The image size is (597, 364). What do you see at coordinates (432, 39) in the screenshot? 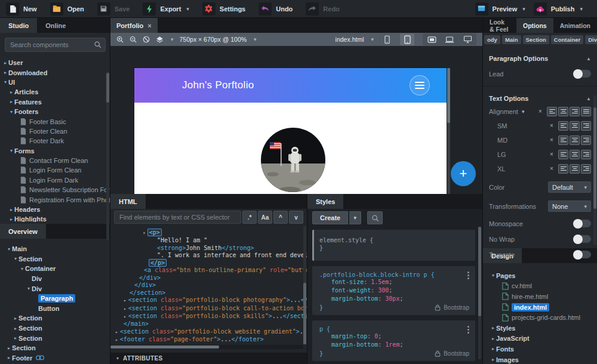
I see `device-desktop-sm-button` at bounding box center [432, 39].